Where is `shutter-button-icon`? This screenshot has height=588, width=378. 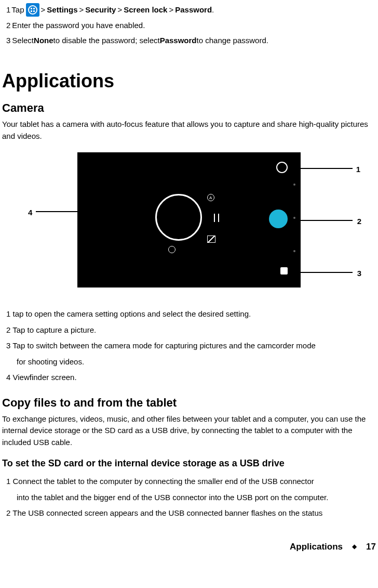 shutter-button-icon is located at coordinates (278, 219).